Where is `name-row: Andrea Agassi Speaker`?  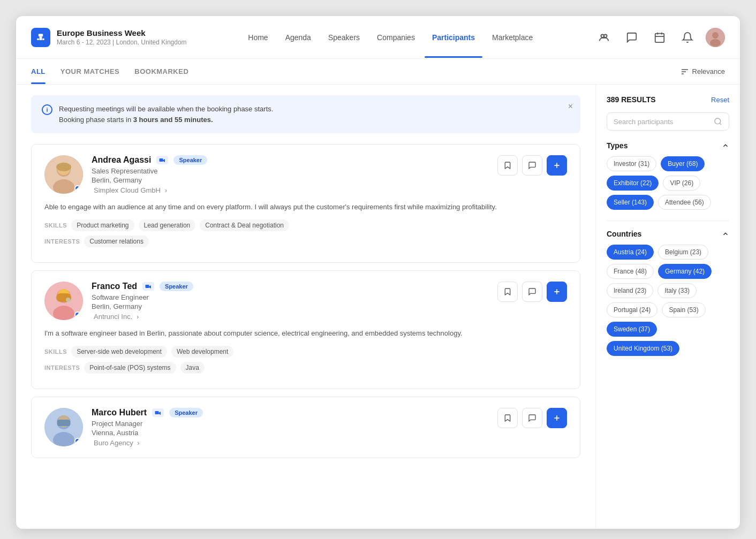
name-row: Andrea Agassi Speaker is located at coordinates (290, 160).